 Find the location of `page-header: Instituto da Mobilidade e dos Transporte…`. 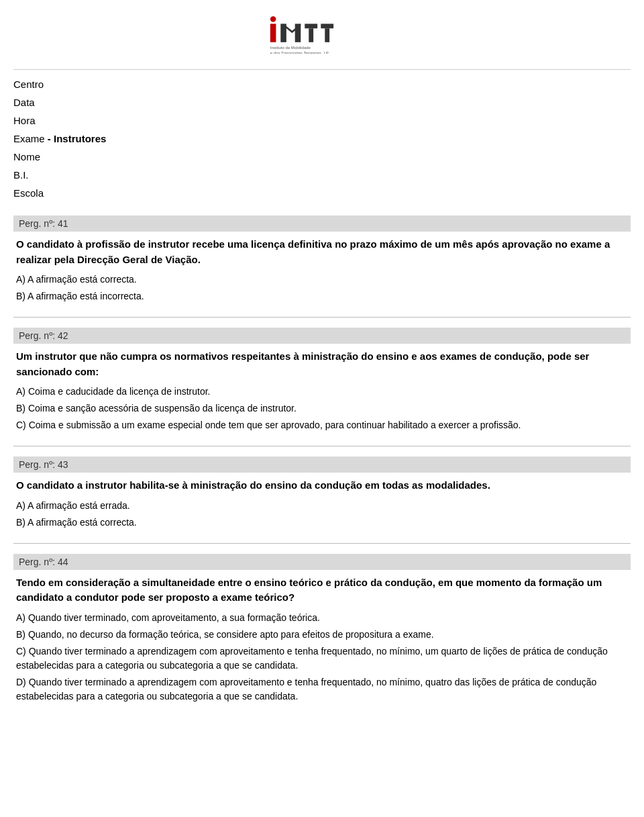

page-header: Instituto da Mobilidade e dos Transporte… is located at coordinates (322, 35).